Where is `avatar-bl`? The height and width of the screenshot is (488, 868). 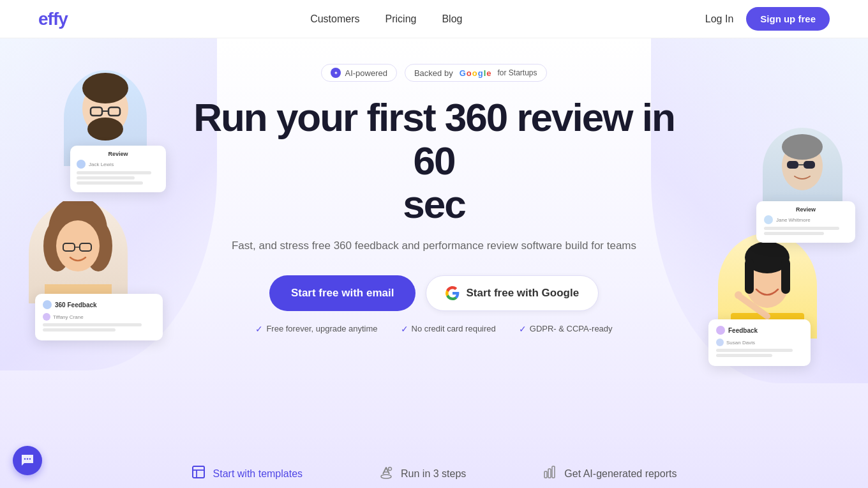 avatar-bl is located at coordinates (47, 305).